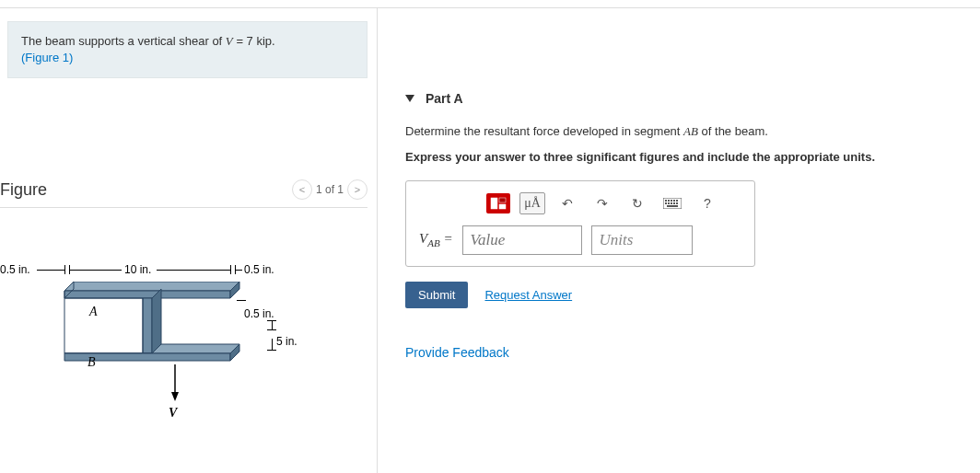 The image size is (980, 473). What do you see at coordinates (229, 40) in the screenshot?
I see `problem-variable: V` at bounding box center [229, 40].